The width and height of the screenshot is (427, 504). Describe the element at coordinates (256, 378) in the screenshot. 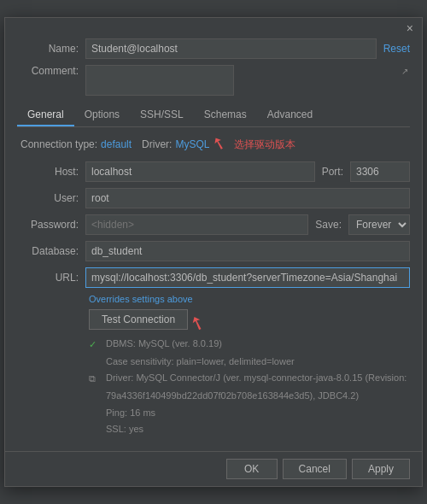

I see `info-driver: Driver: MySQL Connector/J (ver. mysql-co…` at that location.